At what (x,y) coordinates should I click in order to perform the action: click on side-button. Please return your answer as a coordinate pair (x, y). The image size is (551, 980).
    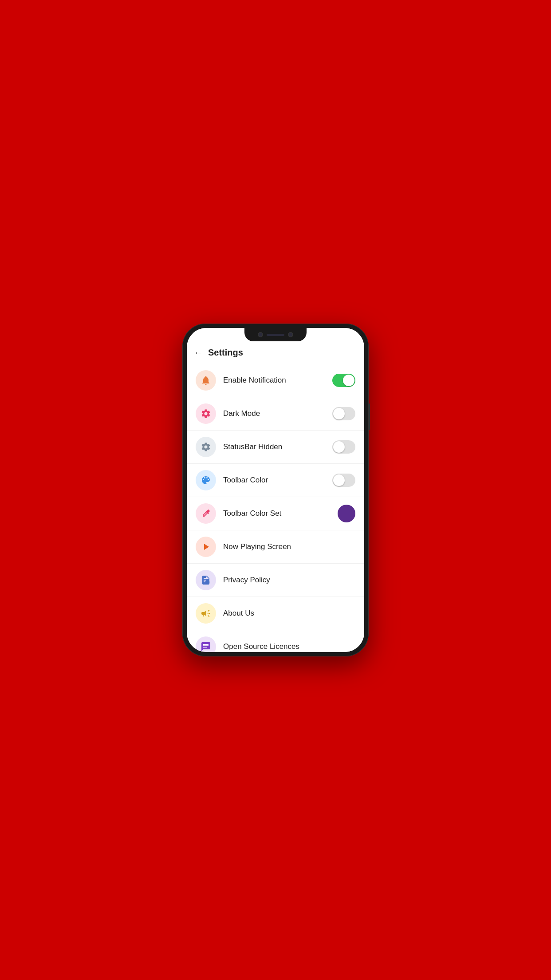
    Looking at the image, I should click on (369, 417).